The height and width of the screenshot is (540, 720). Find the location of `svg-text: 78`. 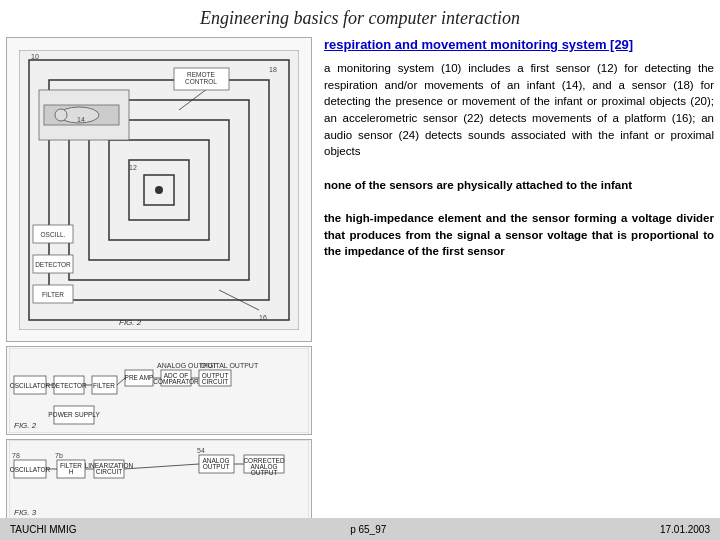

svg-text: 78 is located at coordinates (16, 456).